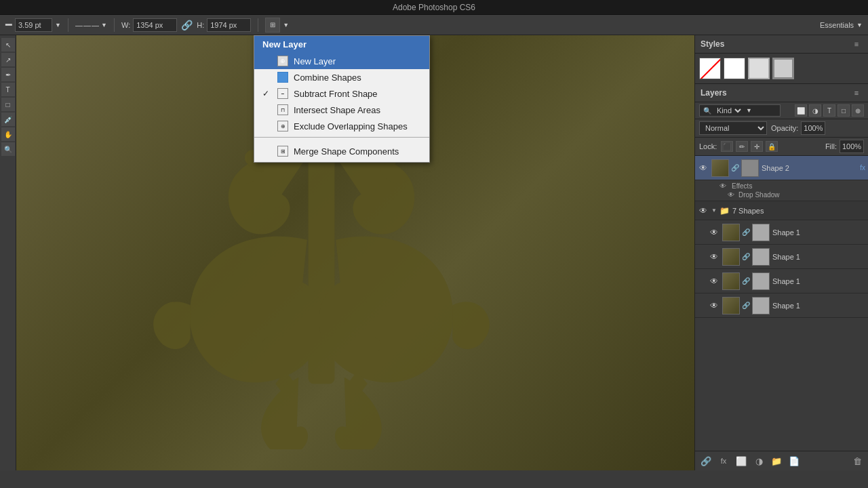  I want to click on menu-item-intersect: ⊓ Intersect Shape Areas, so click(342, 110).